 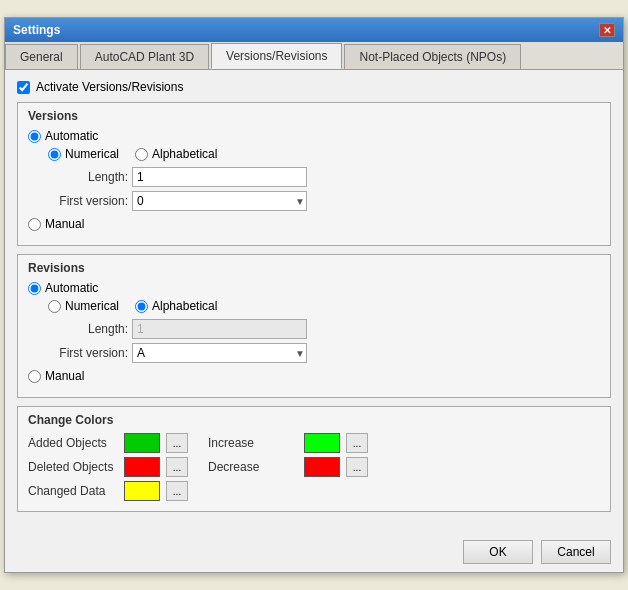 I want to click on color-row-changed: Changed Data ..., so click(x=108, y=491).